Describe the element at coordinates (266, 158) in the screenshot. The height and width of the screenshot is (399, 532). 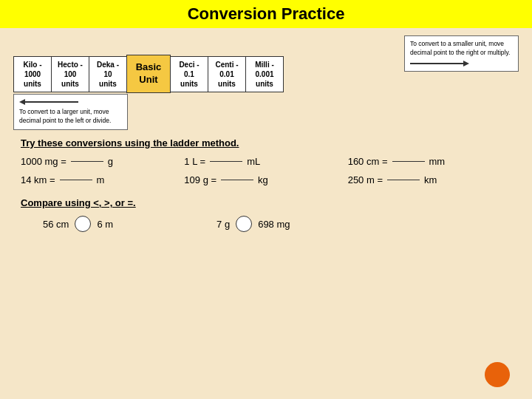
I see `try-section: Try these conversions using the ladder m…` at that location.